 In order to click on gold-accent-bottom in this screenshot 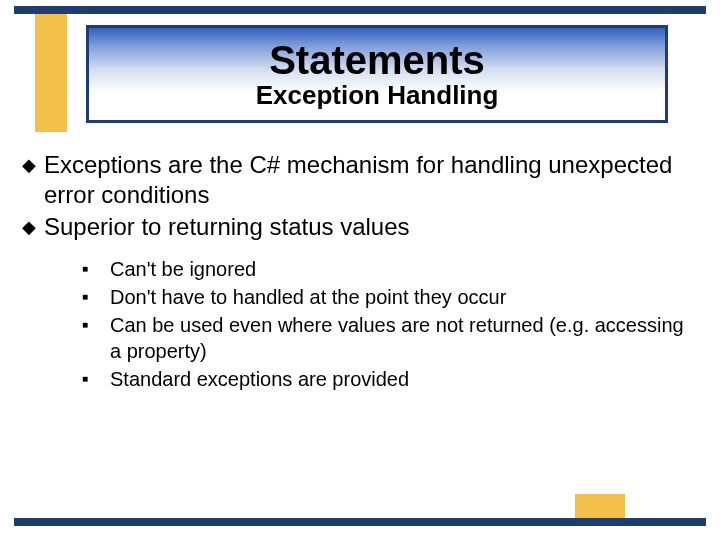, I will do `click(600, 506)`.